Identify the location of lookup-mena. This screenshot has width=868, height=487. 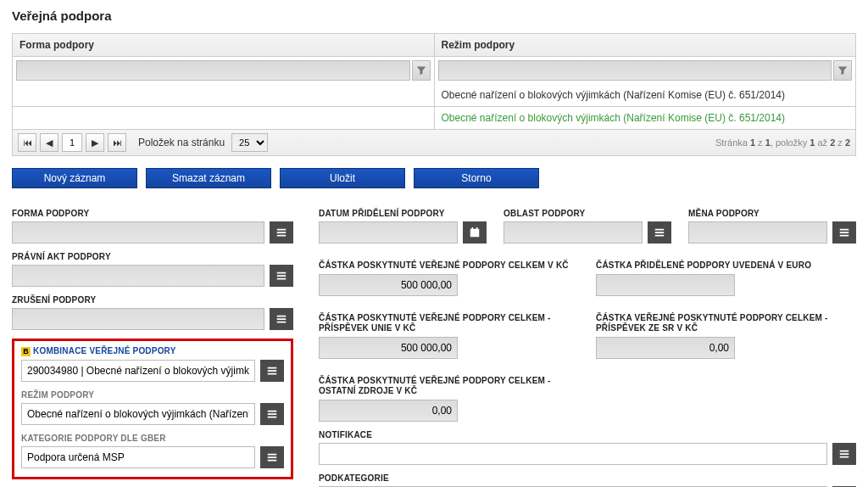
(844, 232).